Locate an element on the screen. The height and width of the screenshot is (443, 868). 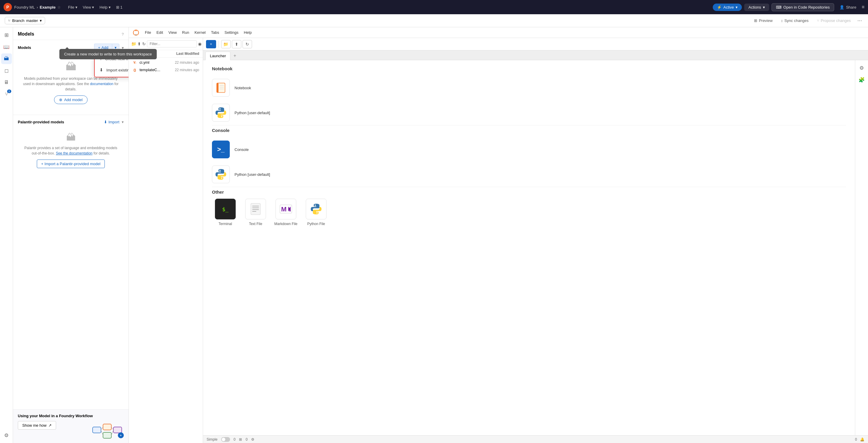
jup-help-menu: Help is located at coordinates (248, 32).